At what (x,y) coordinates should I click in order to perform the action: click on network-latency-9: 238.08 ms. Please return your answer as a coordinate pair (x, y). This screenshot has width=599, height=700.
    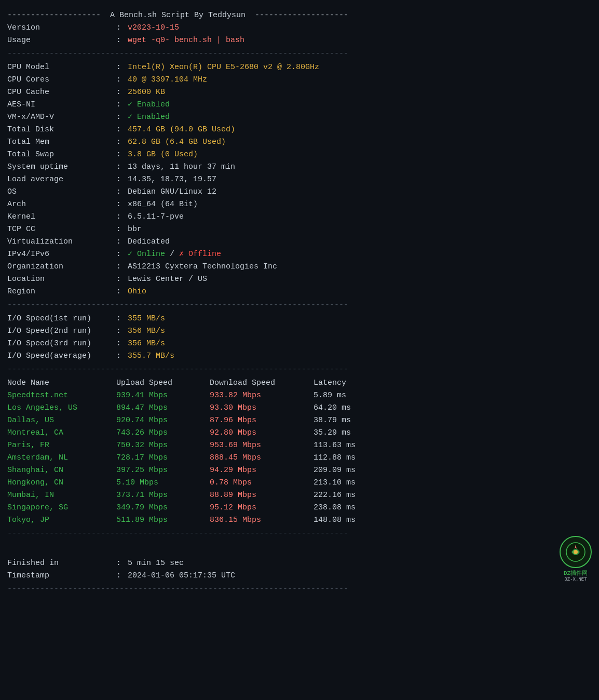
    Looking at the image, I should click on (334, 508).